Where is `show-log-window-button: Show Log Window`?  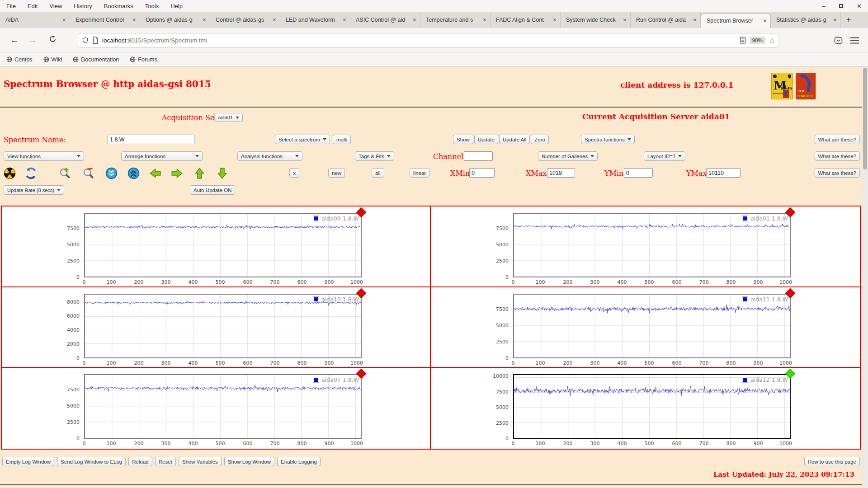
show-log-window-button: Show Log Window is located at coordinates (250, 462).